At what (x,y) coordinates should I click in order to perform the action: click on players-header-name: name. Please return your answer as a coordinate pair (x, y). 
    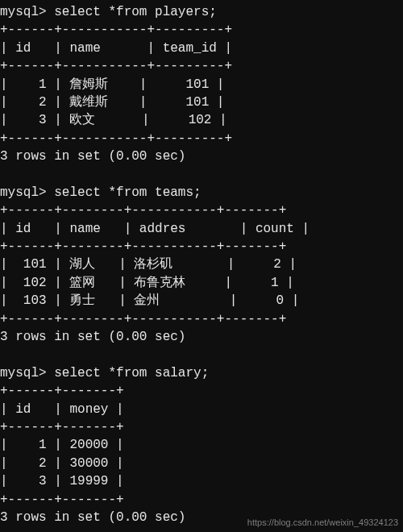
    Looking at the image, I should click on (85, 48).